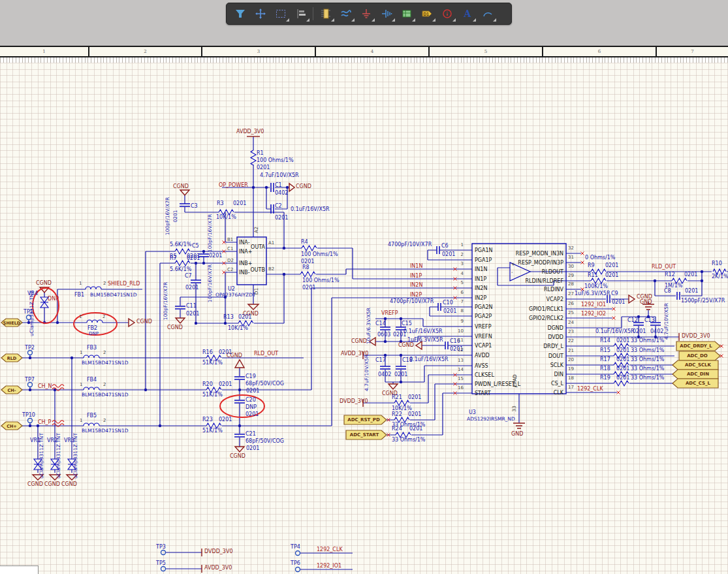  I want to click on filter-icon, so click(240, 14).